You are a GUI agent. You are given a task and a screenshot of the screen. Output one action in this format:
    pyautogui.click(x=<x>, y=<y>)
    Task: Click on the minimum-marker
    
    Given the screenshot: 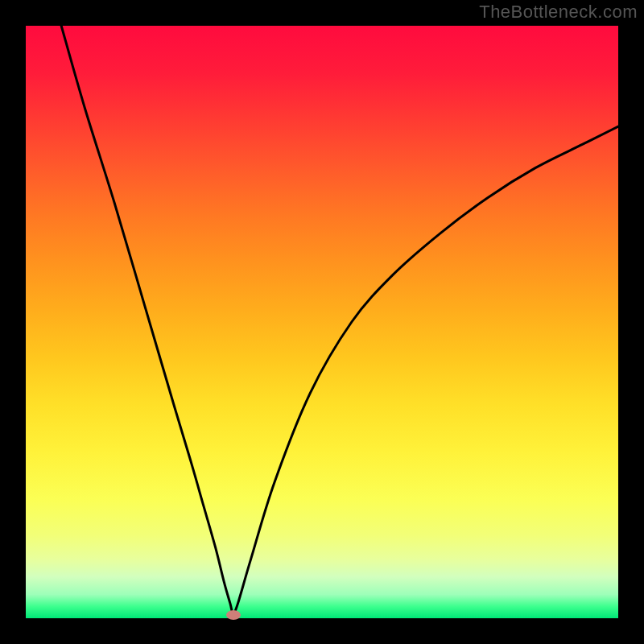 What is the action you would take?
    pyautogui.click(x=233, y=615)
    